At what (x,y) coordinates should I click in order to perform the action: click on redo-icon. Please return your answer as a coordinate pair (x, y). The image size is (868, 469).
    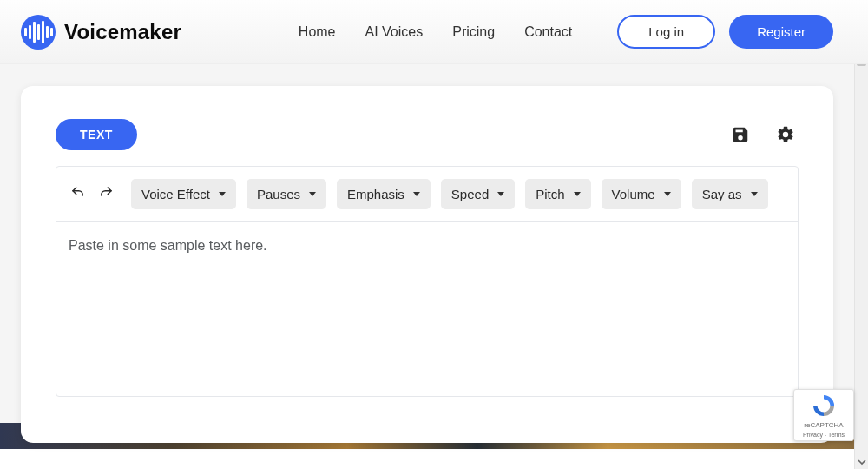
    Looking at the image, I should click on (106, 195).